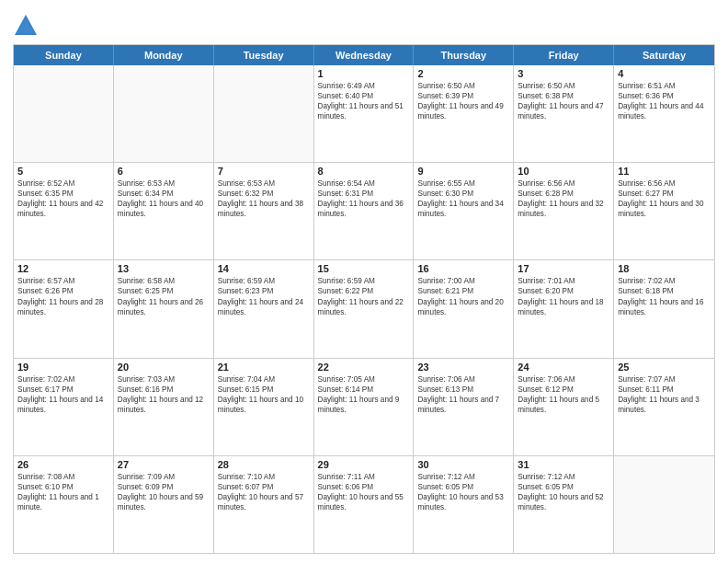 The image size is (728, 563). I want to click on header-day-sunday: Sunday, so click(64, 55).